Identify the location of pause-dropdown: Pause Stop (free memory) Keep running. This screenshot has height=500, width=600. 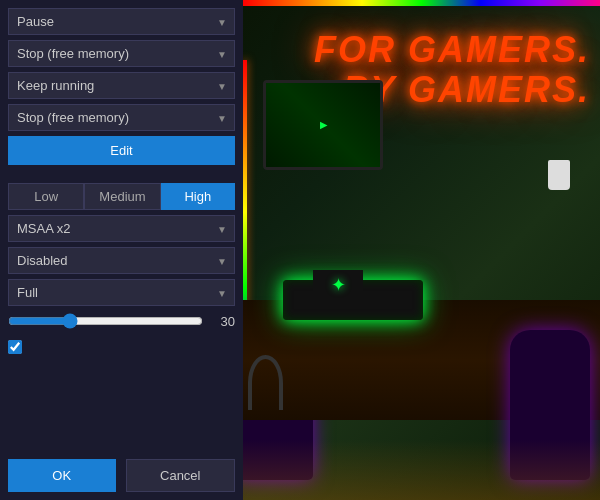
(122, 22).